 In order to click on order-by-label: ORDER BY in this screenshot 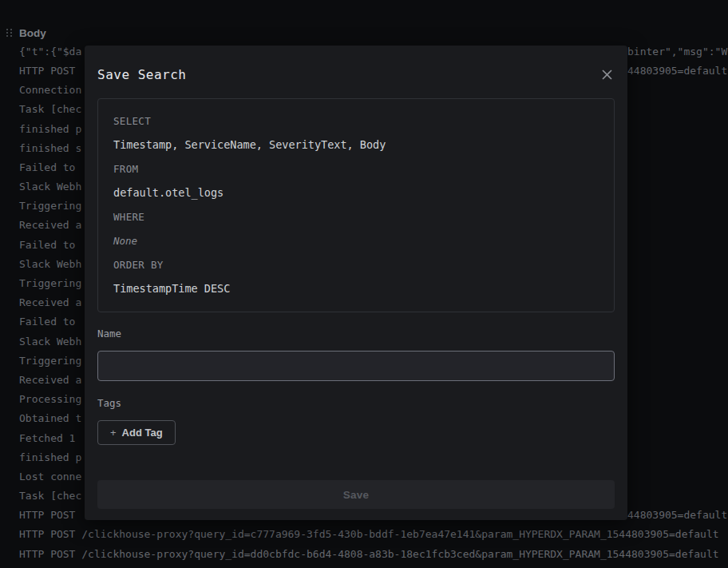, I will do `click(356, 265)`.